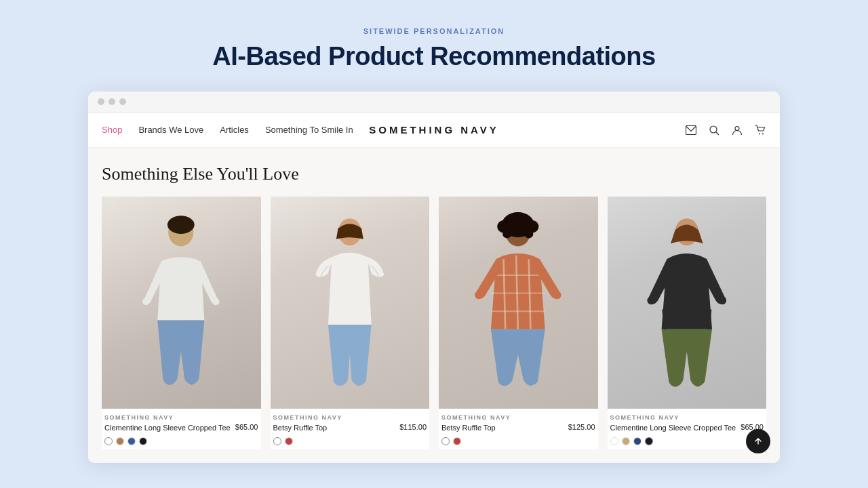 This screenshot has width=868, height=488. What do you see at coordinates (350, 418) in the screenshot?
I see `product-brand-2: SOMETHING NAVY` at bounding box center [350, 418].